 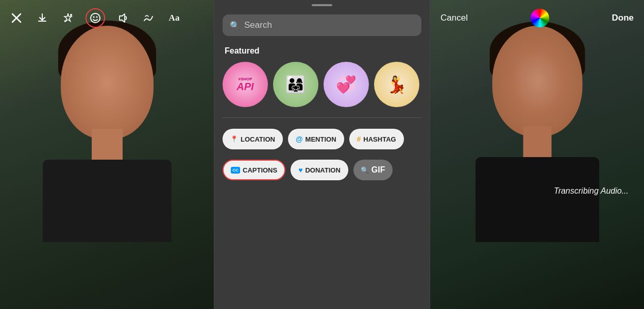 I want to click on drag-handle, so click(x=322, y=5).